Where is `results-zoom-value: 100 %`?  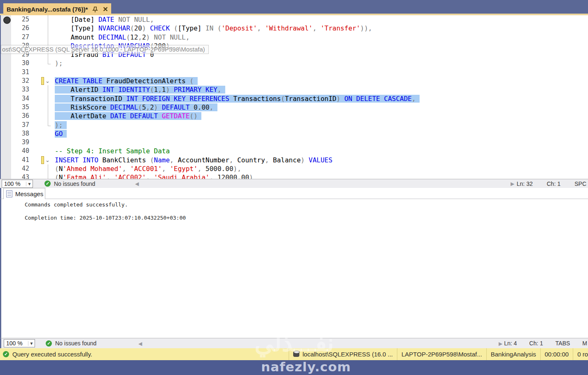 results-zoom-value: 100 % is located at coordinates (16, 343).